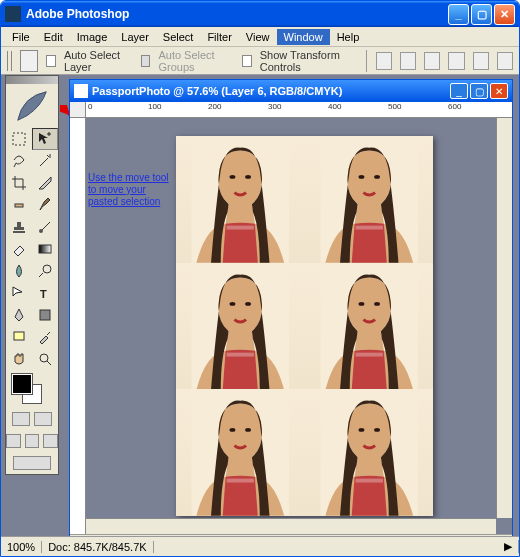 The width and height of the screenshot is (520, 557). Describe the element at coordinates (304, 37) in the screenshot. I see `menu-window: Window` at that location.